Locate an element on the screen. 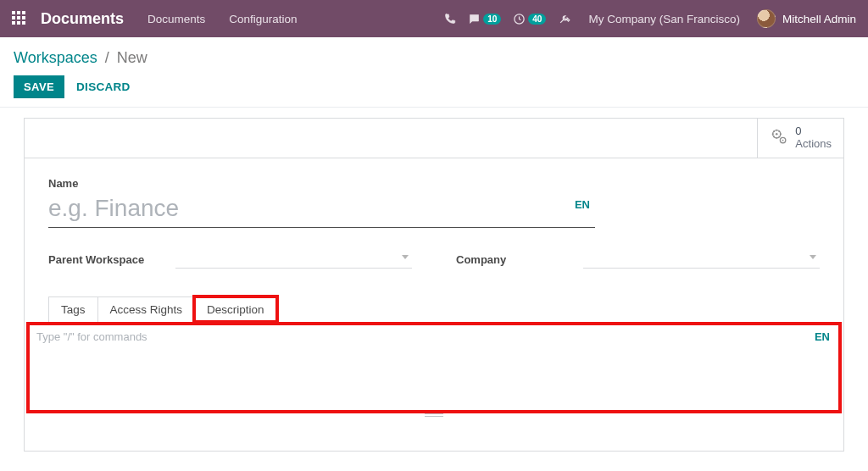  tab-access-rights: Access Rights is located at coordinates (147, 309).